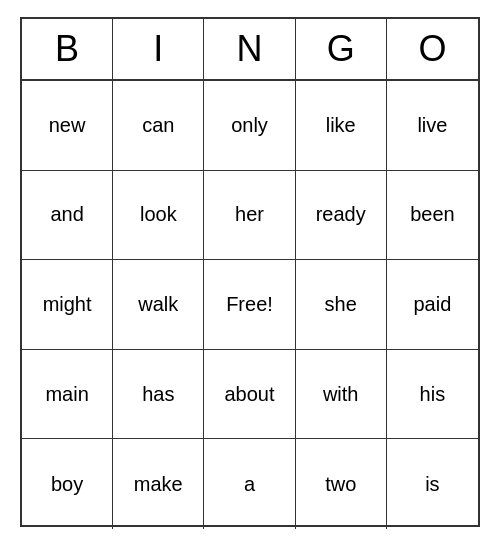  What do you see at coordinates (432, 126) in the screenshot?
I see `bingo-cell-r0-c4: live` at bounding box center [432, 126].